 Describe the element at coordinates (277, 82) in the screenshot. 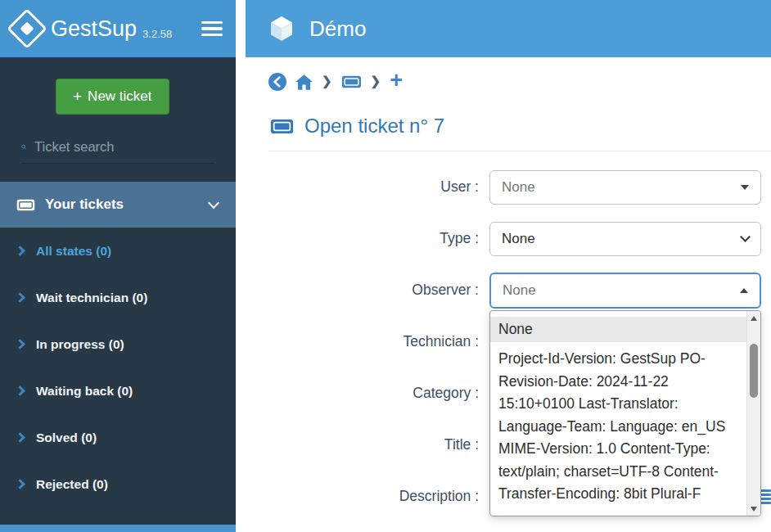

I see `back-button` at that location.